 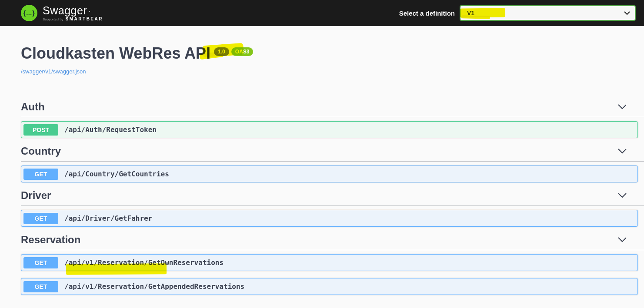 I want to click on operation-path: /api/Driver/GetFahrer, so click(x=108, y=218).